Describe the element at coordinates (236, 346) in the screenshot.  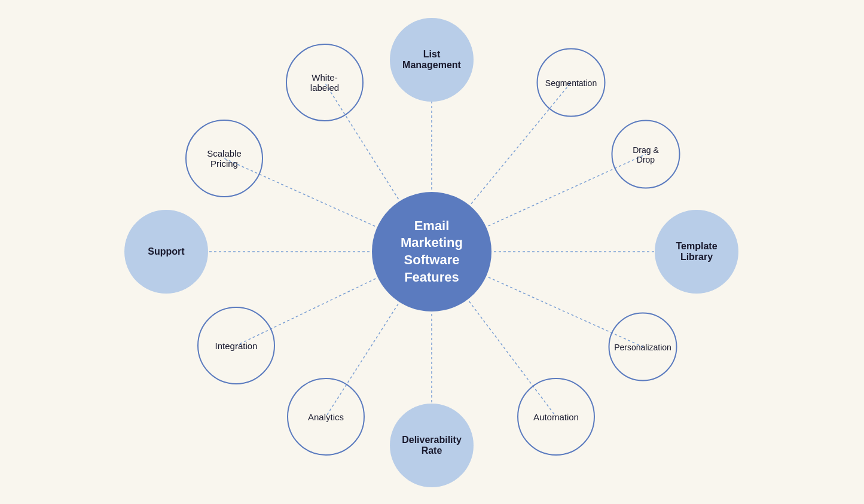
I see `node-integration: Integration` at that location.